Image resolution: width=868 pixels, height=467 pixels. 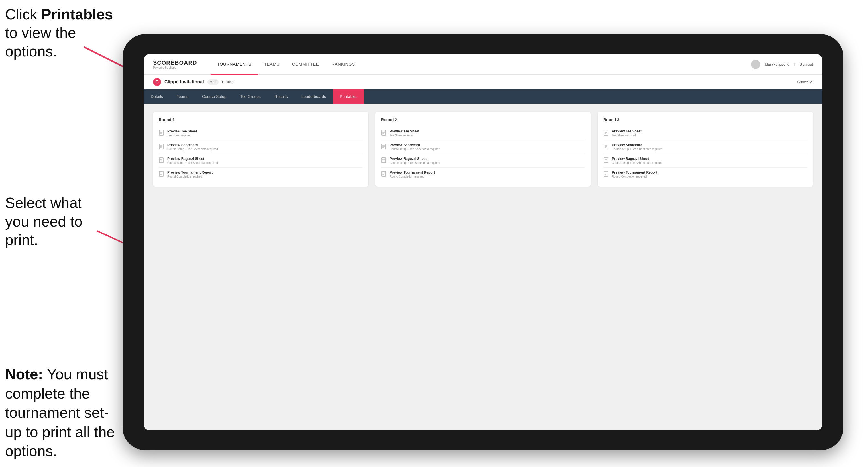 What do you see at coordinates (415, 159) in the screenshot?
I see `r2-raguzzi-title: Preview Raguzzi Sheet` at bounding box center [415, 159].